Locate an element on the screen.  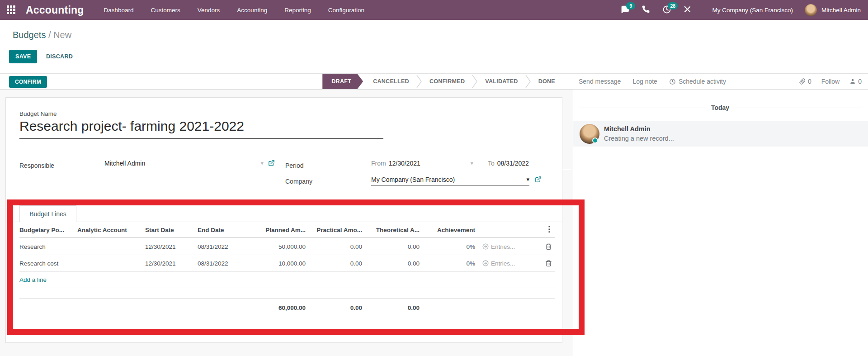
nav-menu-configuration: Configuration is located at coordinates (346, 10).